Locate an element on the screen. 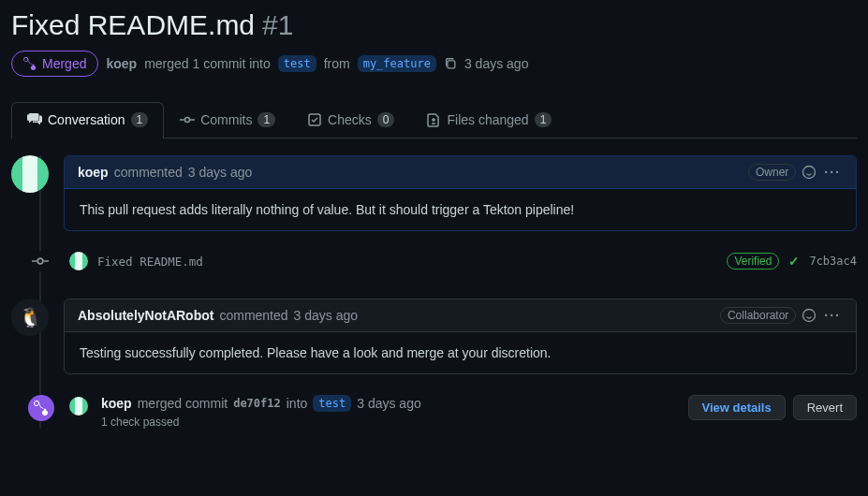 This screenshot has width=868, height=496. base-branch: test is located at coordinates (298, 64).